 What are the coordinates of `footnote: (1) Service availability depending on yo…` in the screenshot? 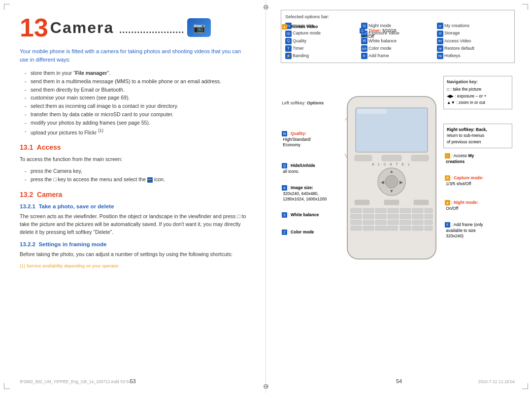 It's located at (134, 266).